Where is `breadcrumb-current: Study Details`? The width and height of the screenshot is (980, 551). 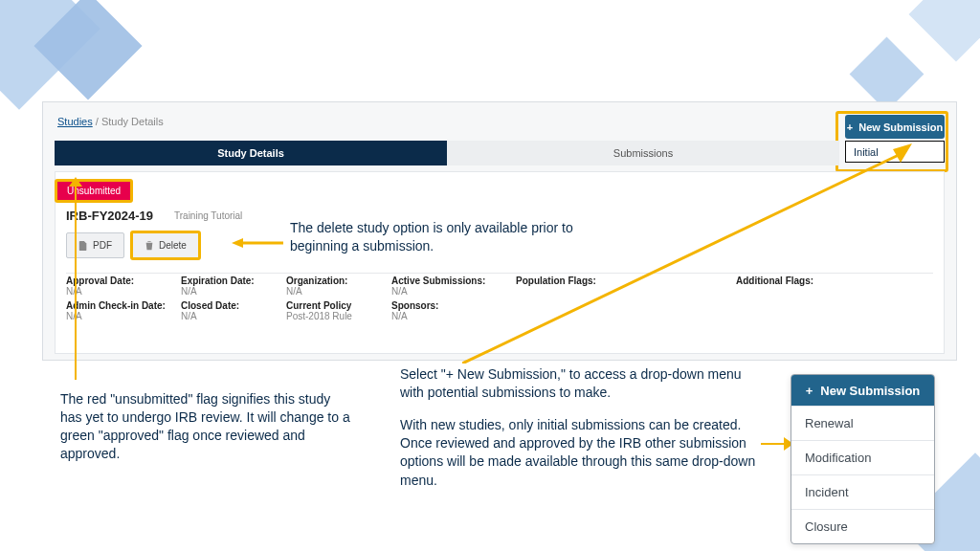
breadcrumb-current: Study Details is located at coordinates (132, 121).